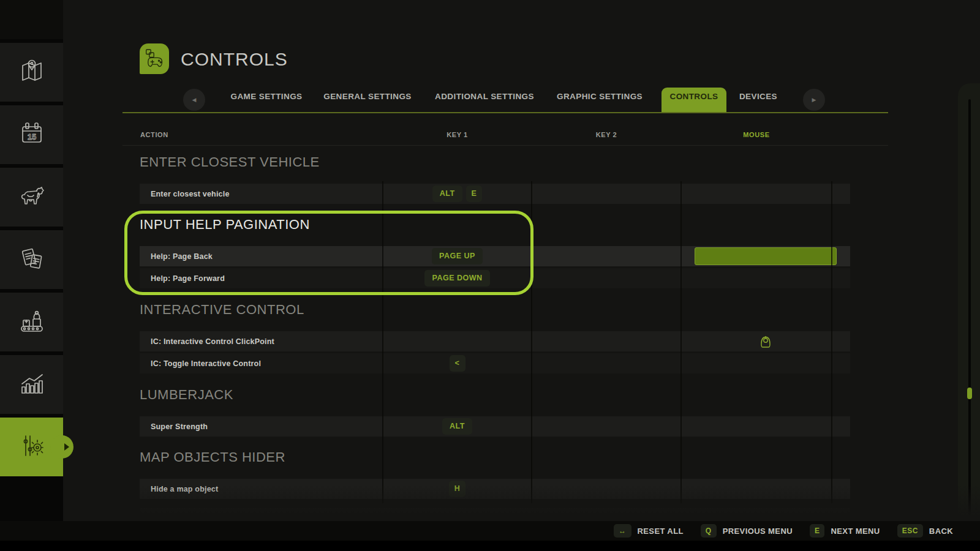  What do you see at coordinates (154, 59) in the screenshot?
I see `controls-page-icon` at bounding box center [154, 59].